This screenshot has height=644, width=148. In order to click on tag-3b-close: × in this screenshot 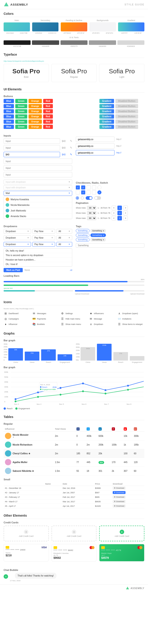, I will do `click(103, 240)`.